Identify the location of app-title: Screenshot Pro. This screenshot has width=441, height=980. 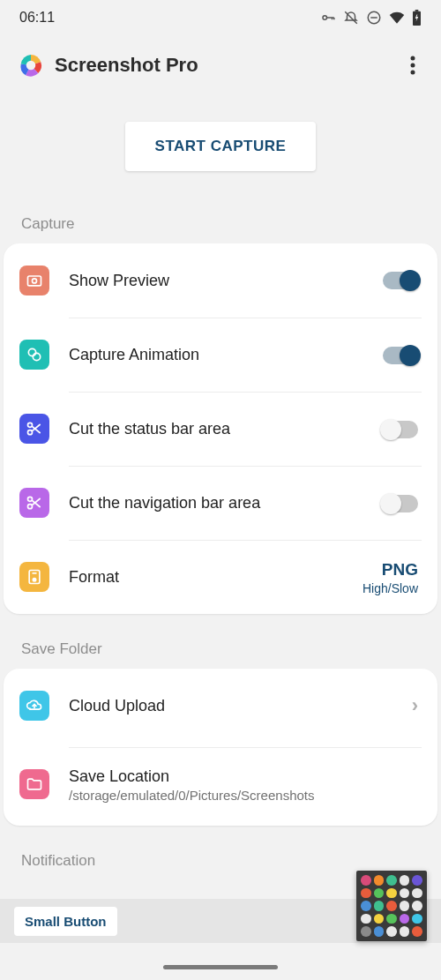
(228, 65).